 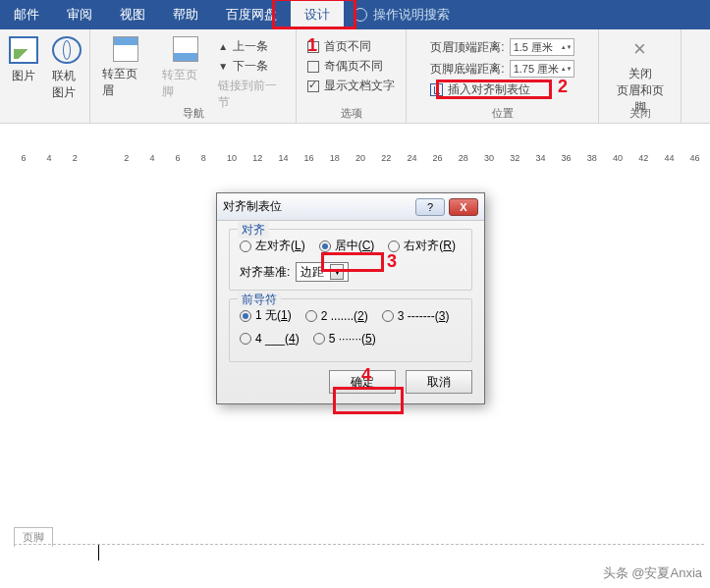 I want to click on ruler-tick: 38, so click(x=592, y=158).